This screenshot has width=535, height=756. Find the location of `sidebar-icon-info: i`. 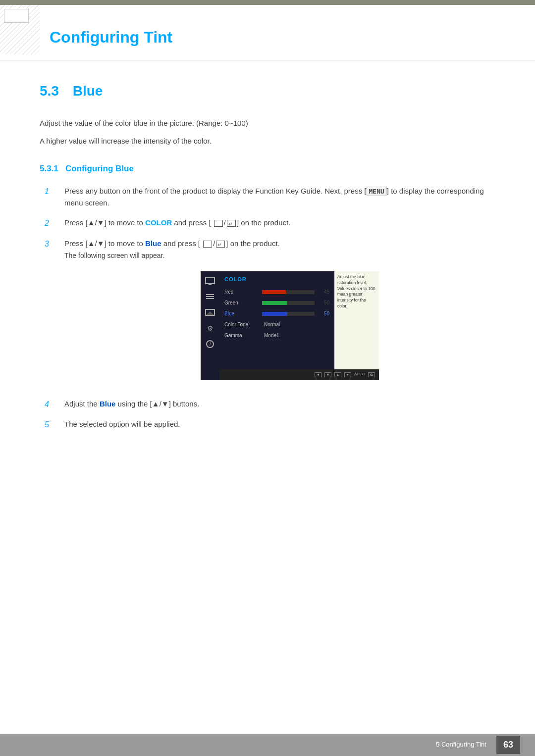

sidebar-icon-info: i is located at coordinates (210, 344).